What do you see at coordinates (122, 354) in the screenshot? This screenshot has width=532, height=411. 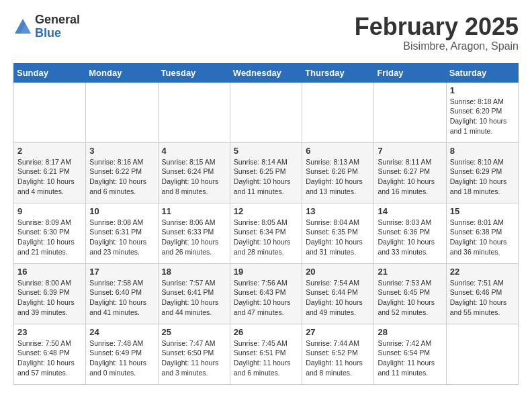 I see `calendar-cell: 24Sunrise: 7:48 AM Sunset: 6:49 PM Dayli…` at bounding box center [122, 354].